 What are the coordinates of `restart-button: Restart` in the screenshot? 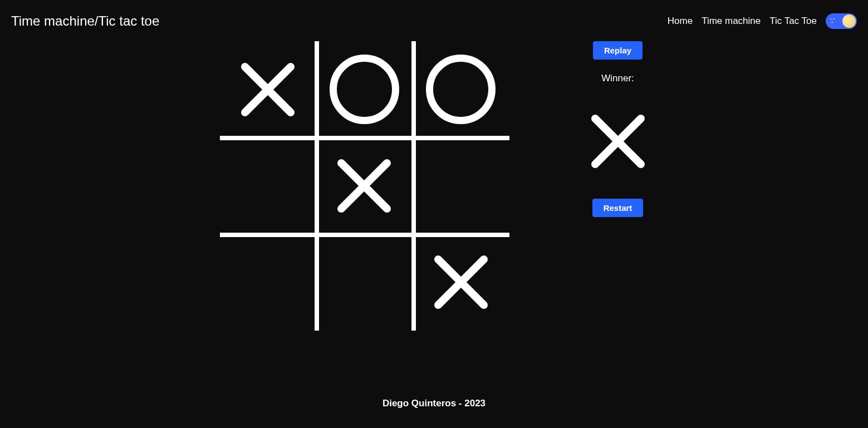 It's located at (618, 208).